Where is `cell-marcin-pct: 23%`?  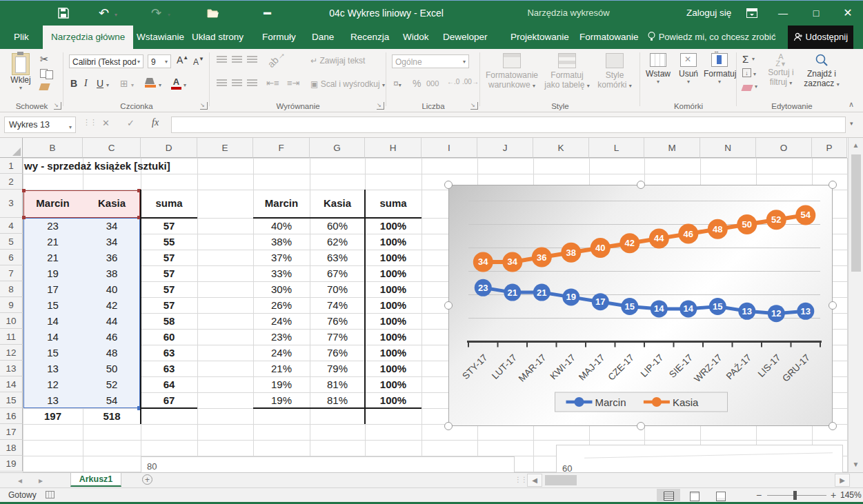 cell-marcin-pct: 23% is located at coordinates (281, 336).